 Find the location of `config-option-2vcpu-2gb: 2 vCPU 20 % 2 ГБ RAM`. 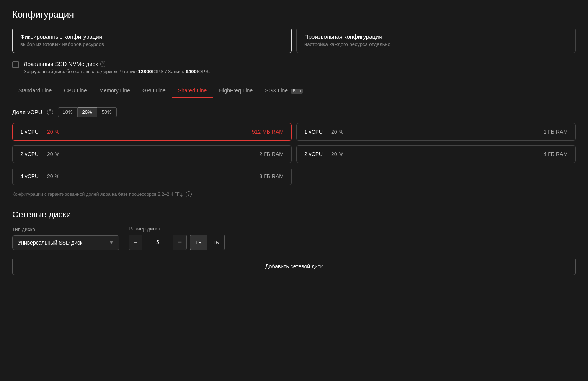

config-option-2vcpu-2gb: 2 vCPU 20 % 2 ГБ RAM is located at coordinates (152, 154).